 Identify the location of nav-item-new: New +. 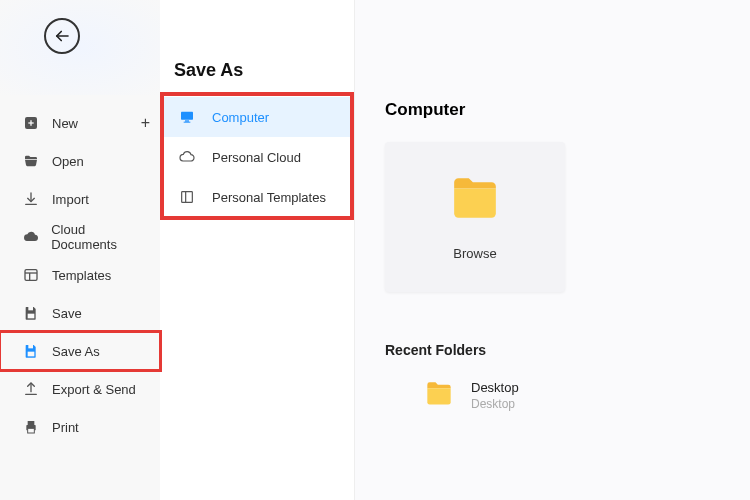
(80, 123).